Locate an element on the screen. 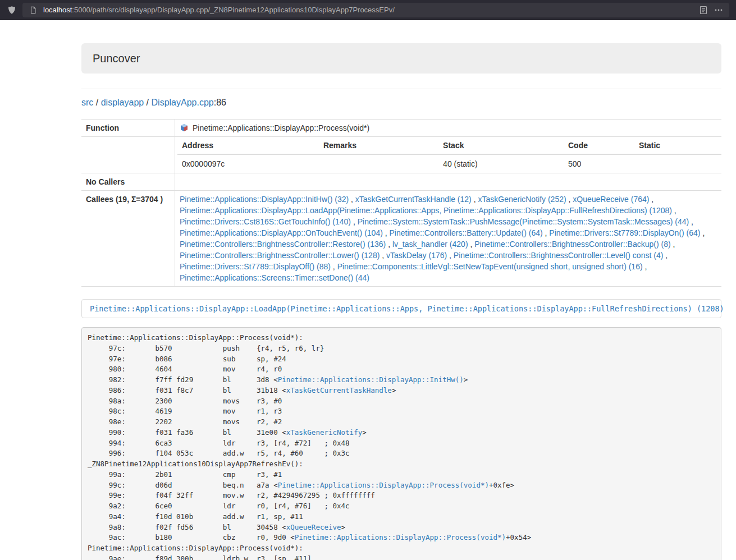 This screenshot has height=560, width=736. cell-code: 500 is located at coordinates (599, 164).